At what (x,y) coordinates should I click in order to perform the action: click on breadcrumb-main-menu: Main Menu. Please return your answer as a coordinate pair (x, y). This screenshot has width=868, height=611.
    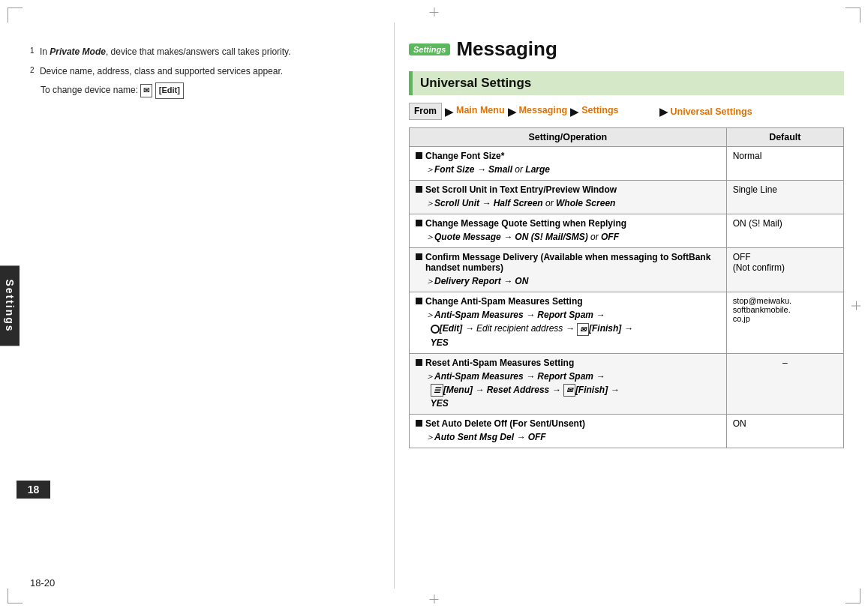
    Looking at the image, I should click on (480, 110).